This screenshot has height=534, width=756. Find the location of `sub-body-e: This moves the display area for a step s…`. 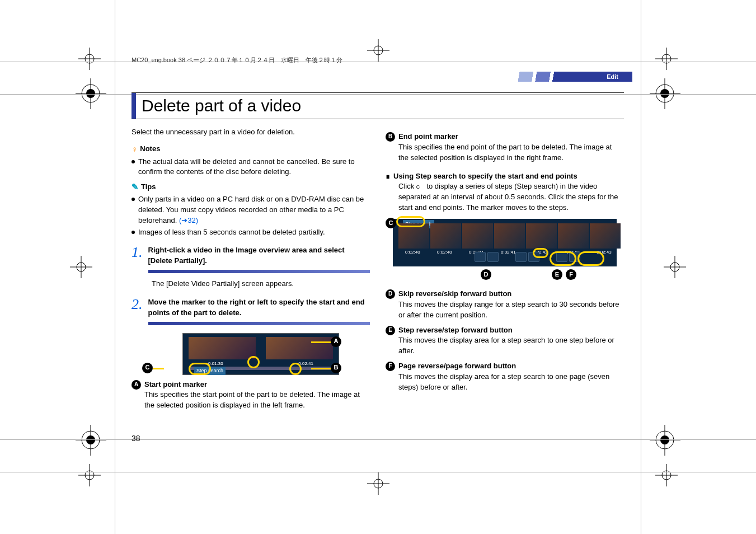

sub-body-e: This moves the display area for a step s… is located at coordinates (511, 346).